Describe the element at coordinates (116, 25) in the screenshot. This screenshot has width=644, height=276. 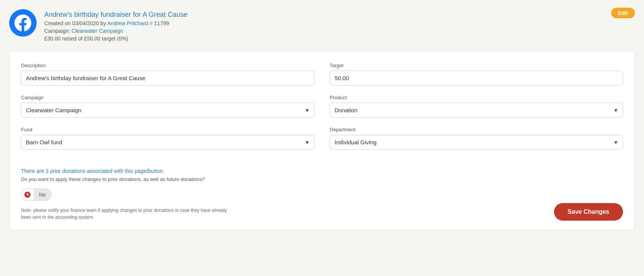
I see `header-info: Andrew's birthday fundraiser for A Great…` at that location.